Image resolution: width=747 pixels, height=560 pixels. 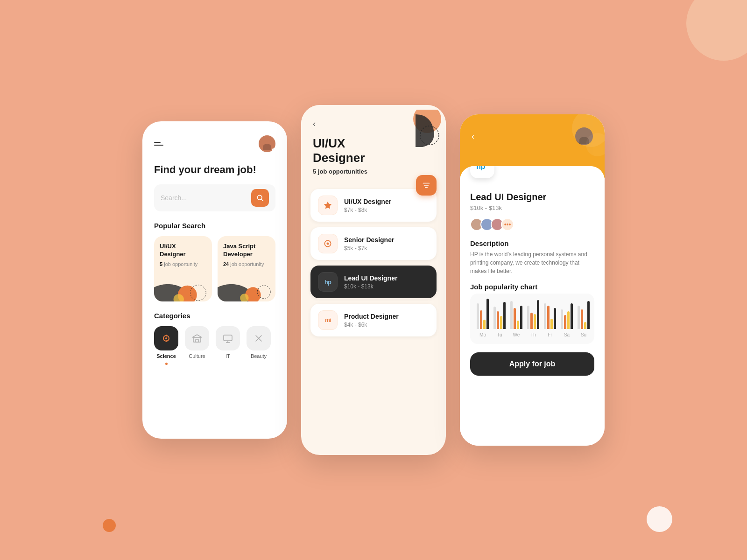 I want to click on chart-day-tu: Tu, so click(x=500, y=317).